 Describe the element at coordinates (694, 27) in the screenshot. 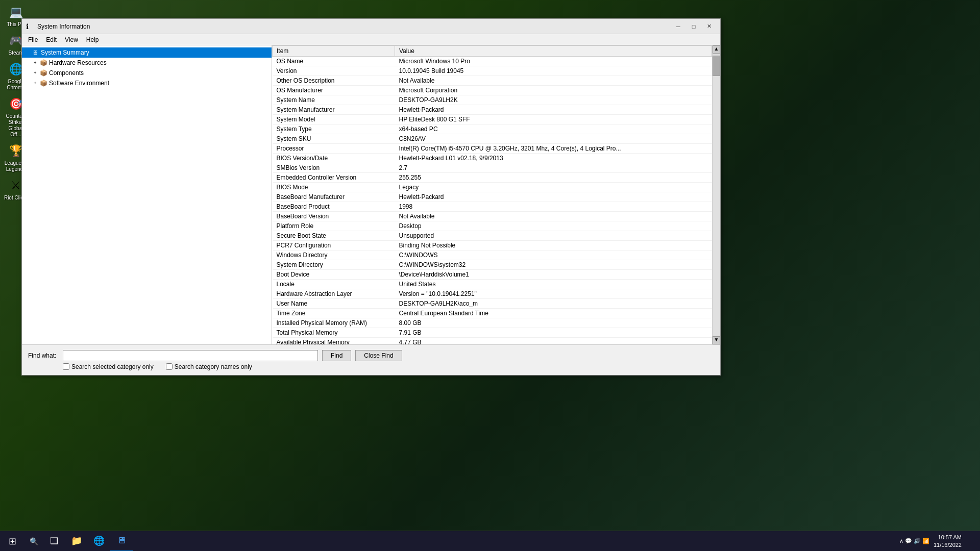

I see `title-bar-buttons: ─ □ ✕` at that location.